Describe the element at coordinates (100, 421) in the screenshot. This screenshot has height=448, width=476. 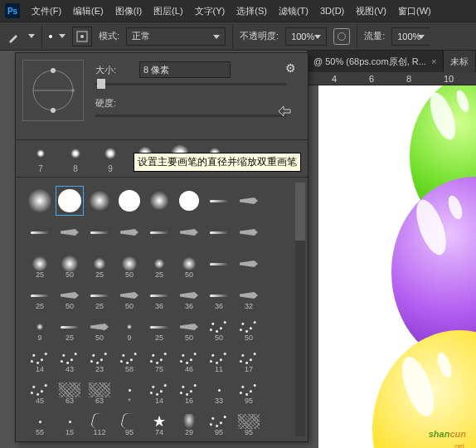
I see `brush-preset: 112` at that location.